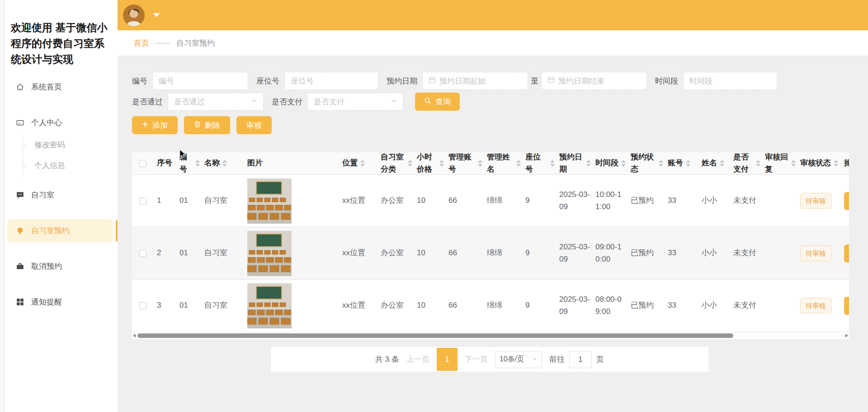 This screenshot has width=868, height=412. What do you see at coordinates (254, 125) in the screenshot?
I see `review-button: 审核` at bounding box center [254, 125].